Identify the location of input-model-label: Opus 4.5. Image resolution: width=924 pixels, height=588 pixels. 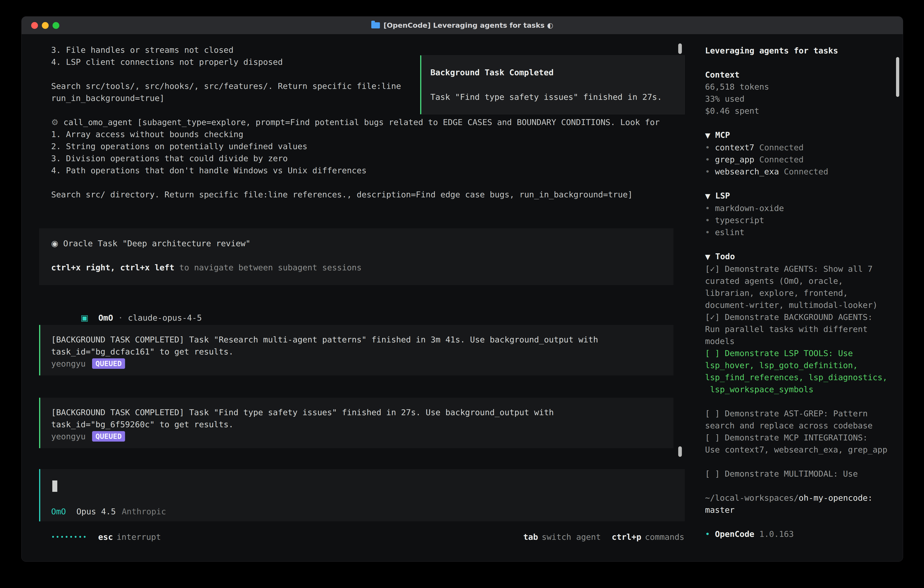
(96, 511).